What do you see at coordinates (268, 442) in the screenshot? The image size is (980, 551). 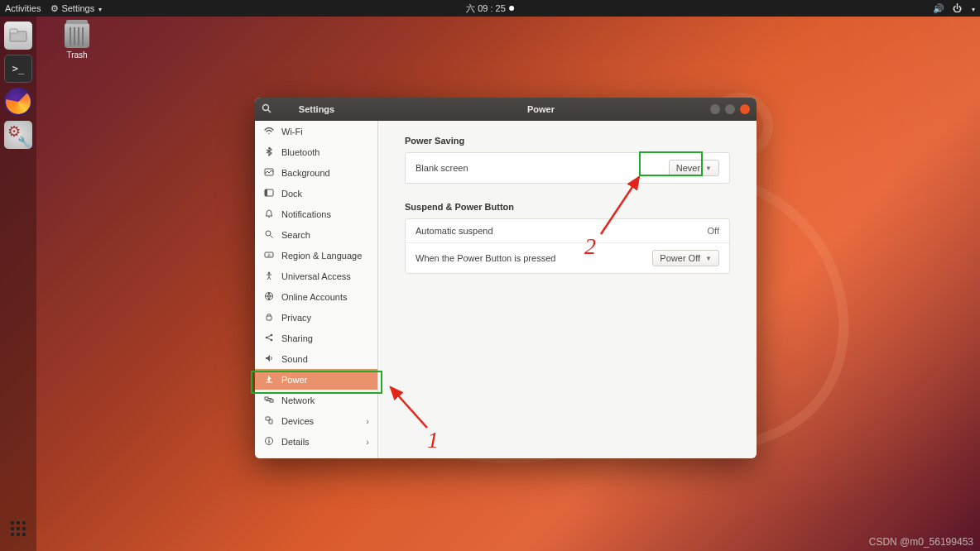 I see `det-icon` at bounding box center [268, 442].